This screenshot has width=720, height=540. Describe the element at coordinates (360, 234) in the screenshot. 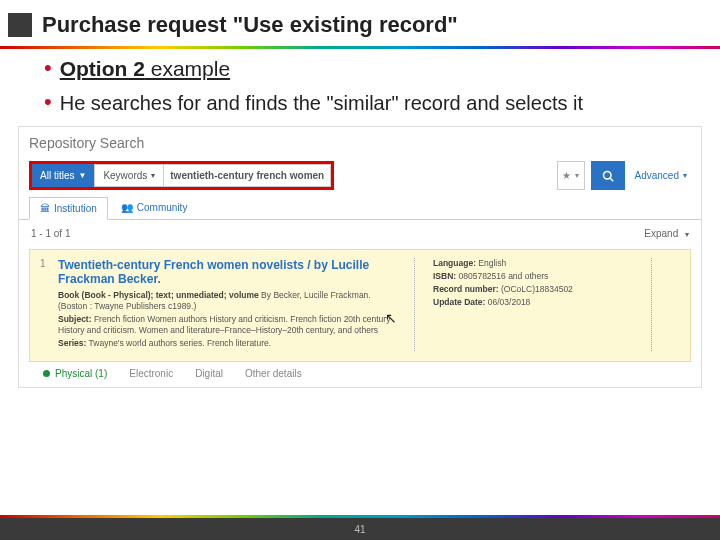

I see `results-count-row: 1 - 1 of 1 Expand ▾` at that location.